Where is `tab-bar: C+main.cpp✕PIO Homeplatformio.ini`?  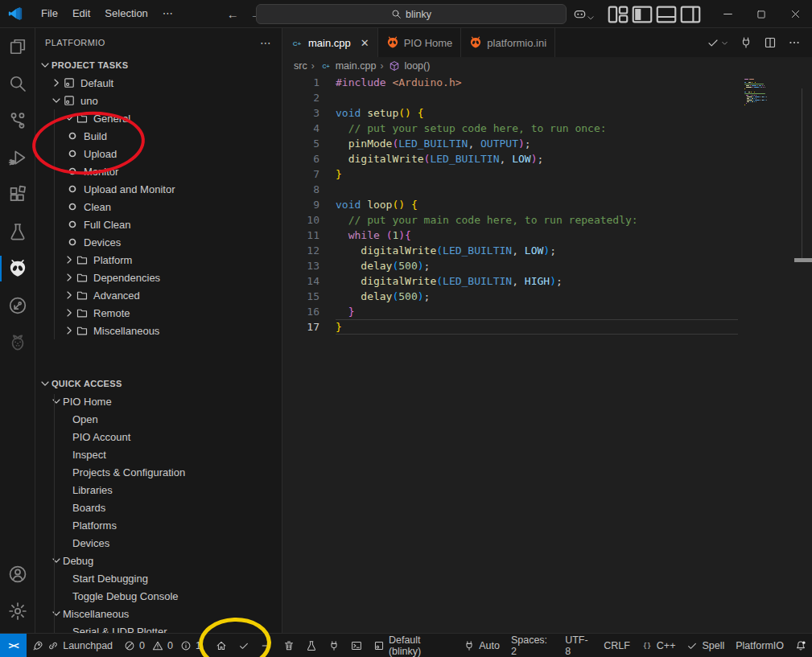
tab-bar: C+main.cpp✕PIO Homeplatformio.ini is located at coordinates (547, 43).